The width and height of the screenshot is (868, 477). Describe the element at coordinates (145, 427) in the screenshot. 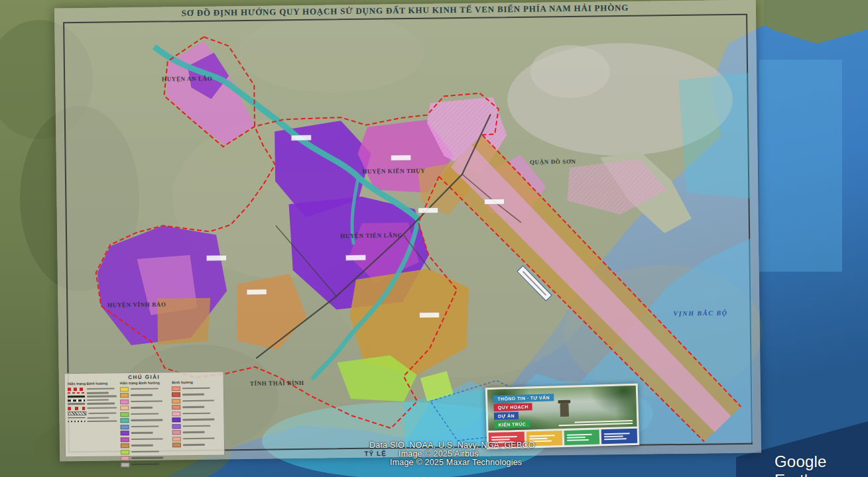

I see `legend-swatch-list-current` at that location.